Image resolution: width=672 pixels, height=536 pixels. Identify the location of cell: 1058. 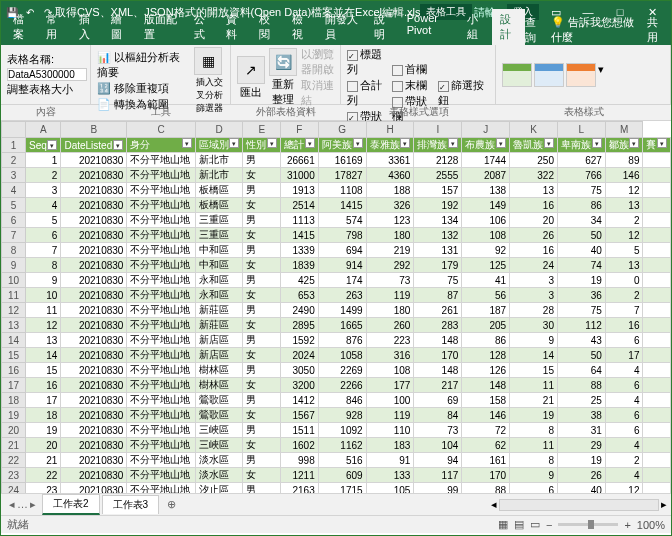
(342, 356).